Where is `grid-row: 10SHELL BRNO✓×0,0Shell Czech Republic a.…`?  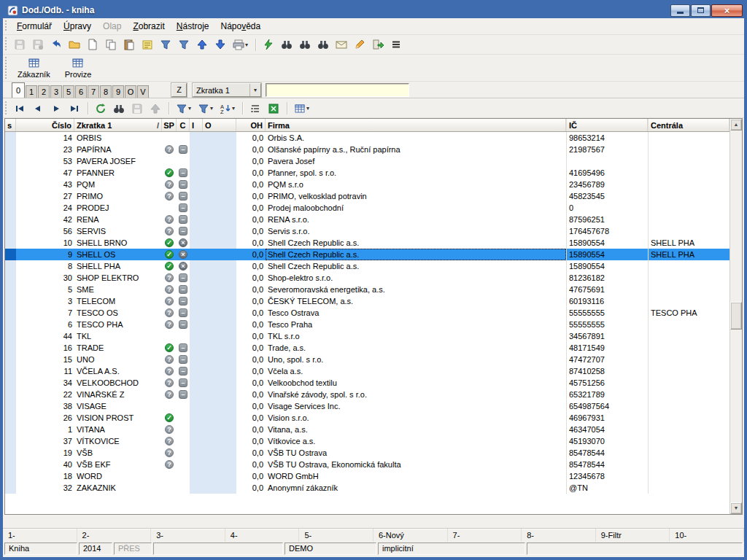
grid-row: 10SHELL BRNO✓×0,0Shell Czech Republic a.… is located at coordinates (368, 243).